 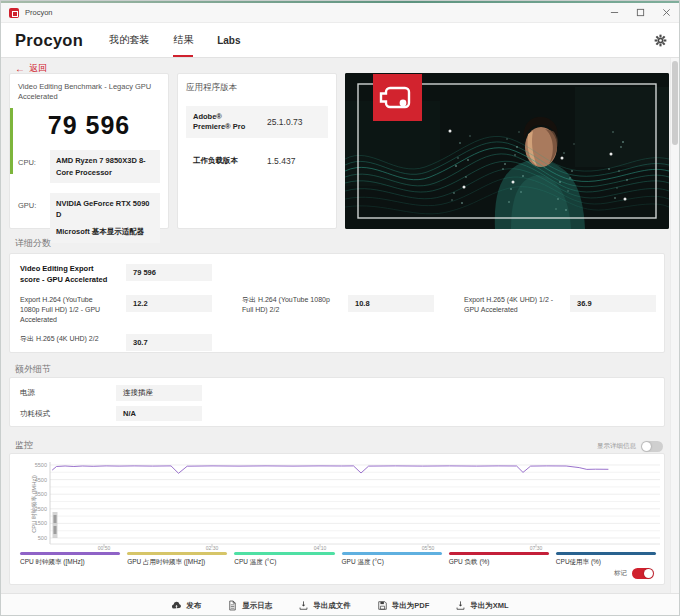 What do you see at coordinates (250, 606) in the screenshot?
I see `显示日志-button: 显示日志` at bounding box center [250, 606].